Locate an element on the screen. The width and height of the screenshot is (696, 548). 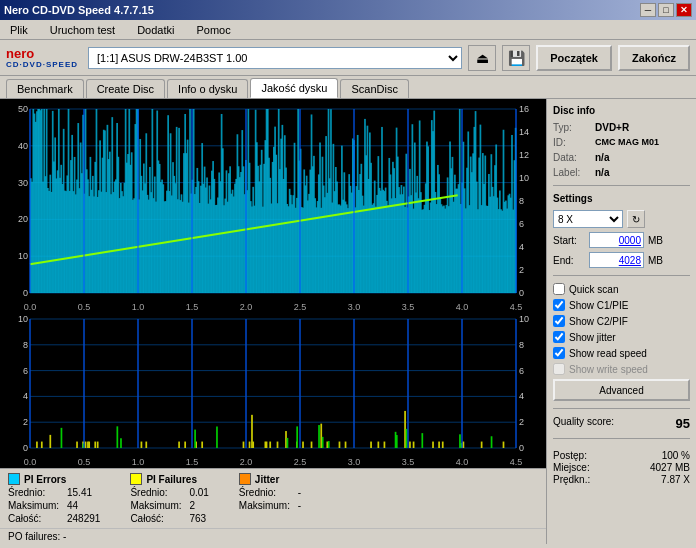
miejsce-row: Miejsce: 4027 MB is located at coordinates (622, 468).